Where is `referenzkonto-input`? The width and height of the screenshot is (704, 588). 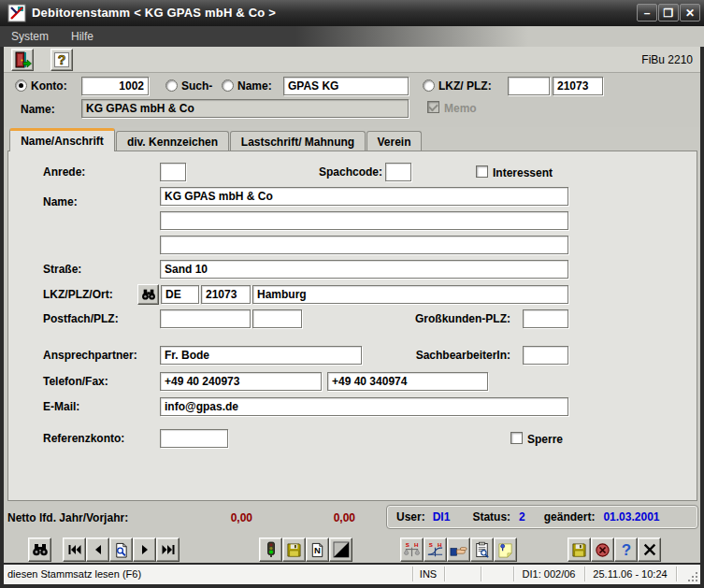
referenzkonto-input is located at coordinates (194, 438).